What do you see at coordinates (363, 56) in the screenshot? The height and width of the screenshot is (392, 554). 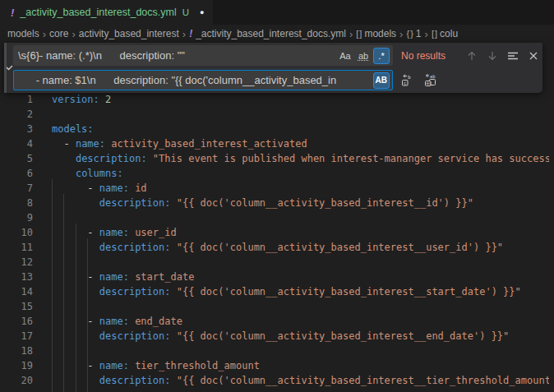 I see `whole-word-button: ab` at bounding box center [363, 56].